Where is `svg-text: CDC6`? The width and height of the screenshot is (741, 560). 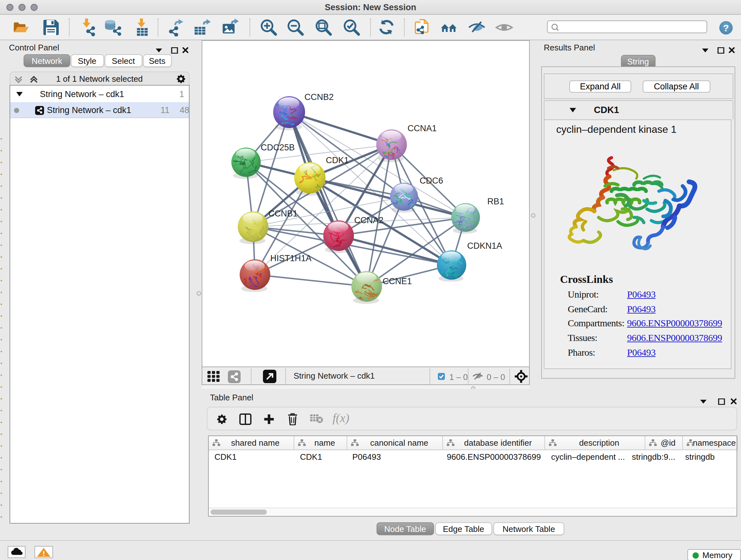
svg-text: CDC6 is located at coordinates (431, 181).